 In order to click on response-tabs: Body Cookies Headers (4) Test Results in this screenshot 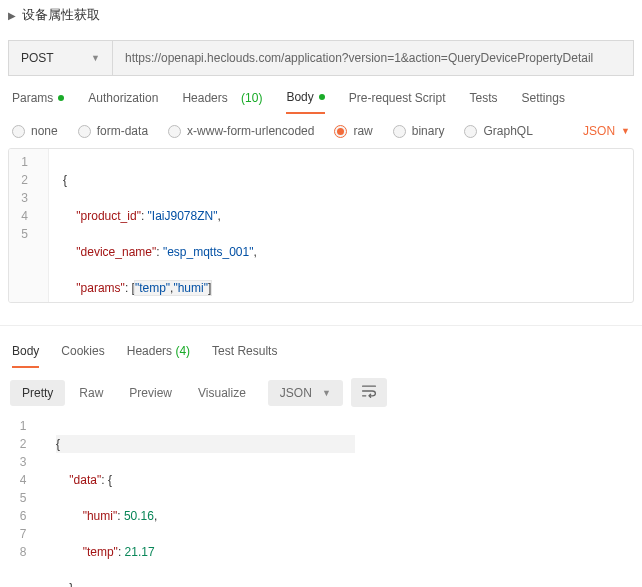, I will do `click(321, 346)`.